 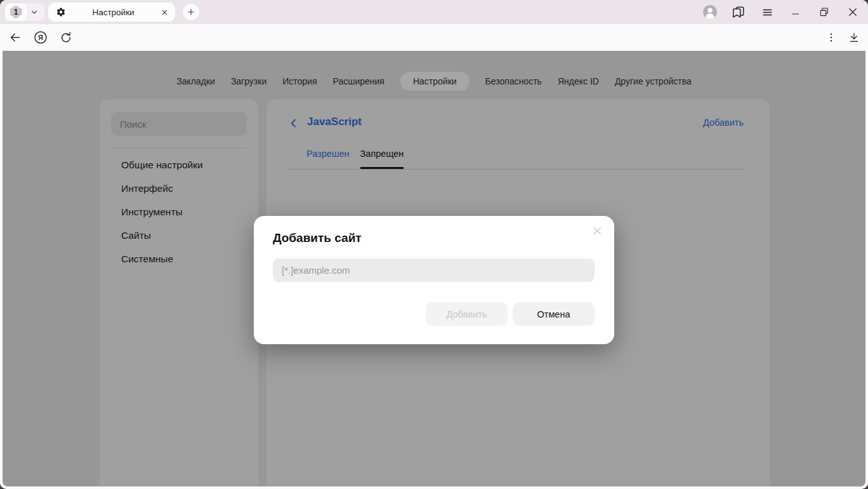 What do you see at coordinates (165, 13) in the screenshot?
I see `tab-close-icon` at bounding box center [165, 13].